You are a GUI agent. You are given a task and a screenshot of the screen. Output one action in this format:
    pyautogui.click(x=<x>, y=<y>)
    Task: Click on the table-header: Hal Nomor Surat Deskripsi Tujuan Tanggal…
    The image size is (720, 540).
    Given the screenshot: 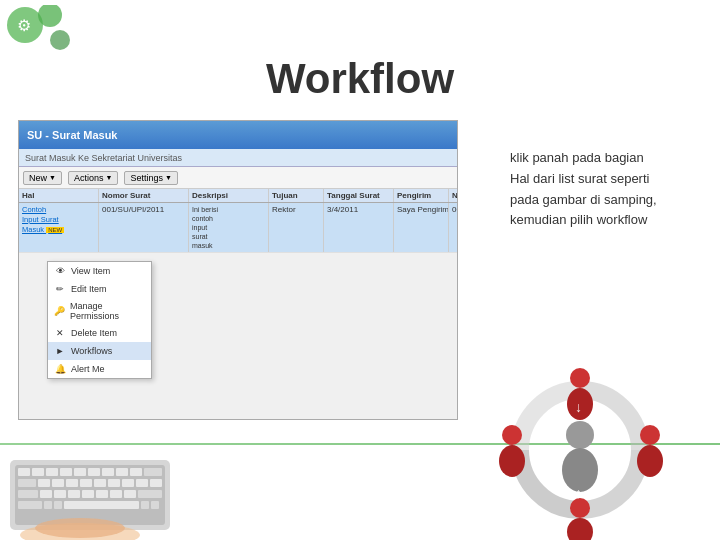 What is the action you would take?
    pyautogui.click(x=238, y=196)
    